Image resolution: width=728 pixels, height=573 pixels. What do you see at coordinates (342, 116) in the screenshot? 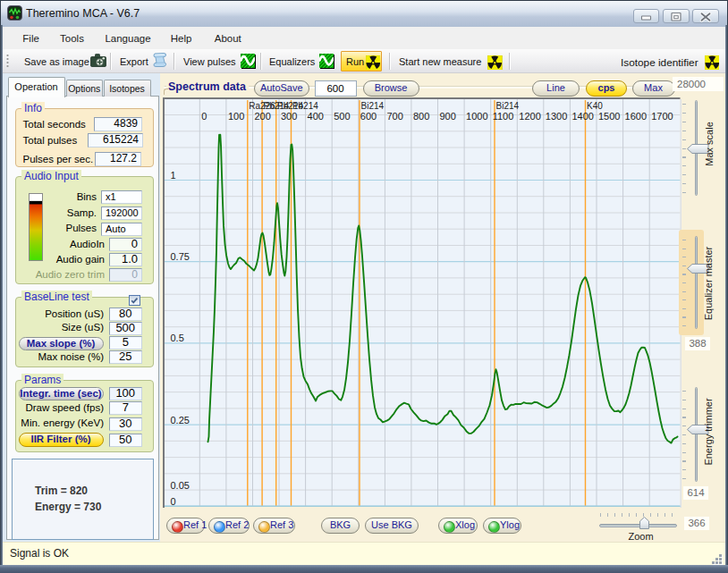
I see `svg-text: 500` at bounding box center [342, 116].